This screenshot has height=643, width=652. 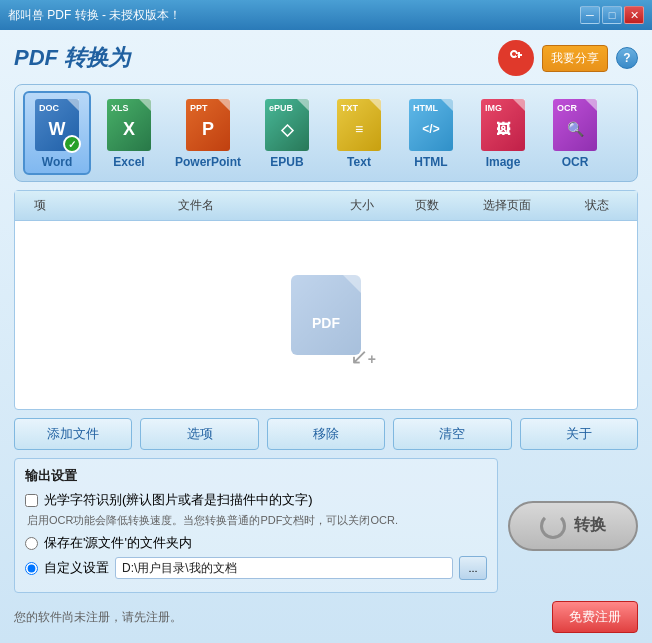 I want to click on convert-button: 转换, so click(x=573, y=526).